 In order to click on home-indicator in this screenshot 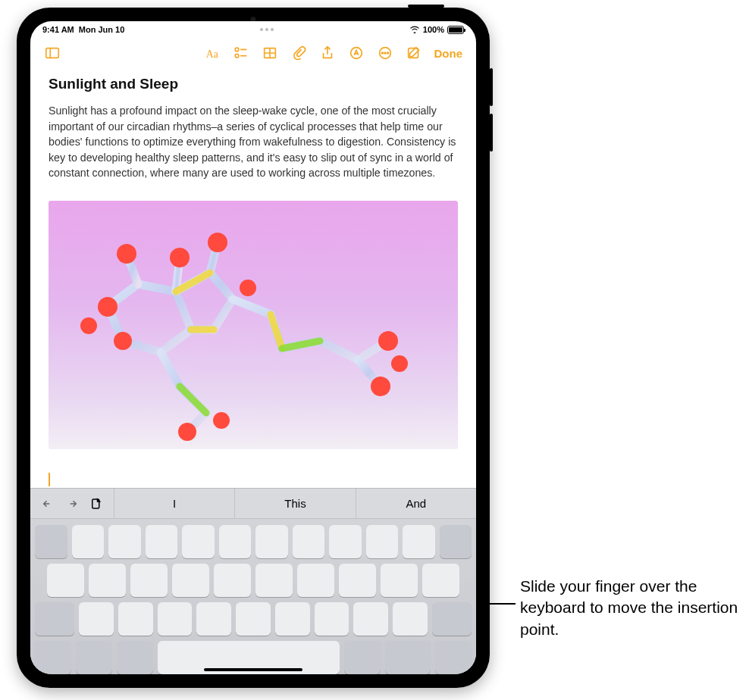, I will do `click(253, 670)`.